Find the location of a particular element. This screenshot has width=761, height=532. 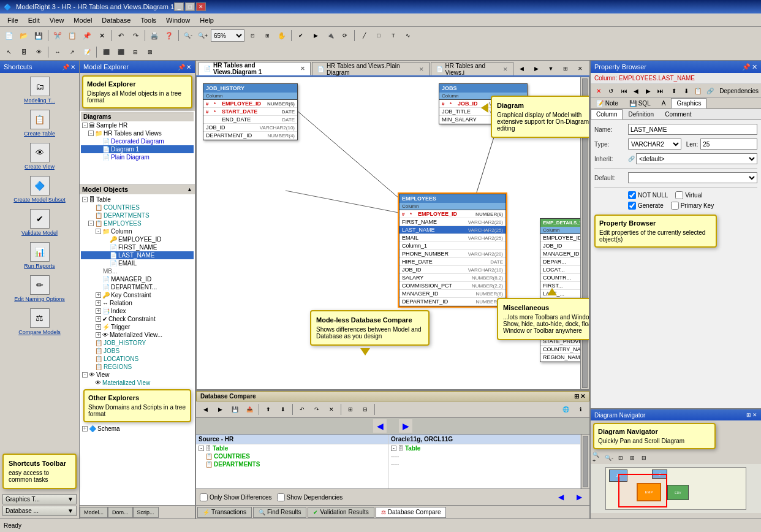

dbc-left-arrow: ◀ is located at coordinates (380, 426).